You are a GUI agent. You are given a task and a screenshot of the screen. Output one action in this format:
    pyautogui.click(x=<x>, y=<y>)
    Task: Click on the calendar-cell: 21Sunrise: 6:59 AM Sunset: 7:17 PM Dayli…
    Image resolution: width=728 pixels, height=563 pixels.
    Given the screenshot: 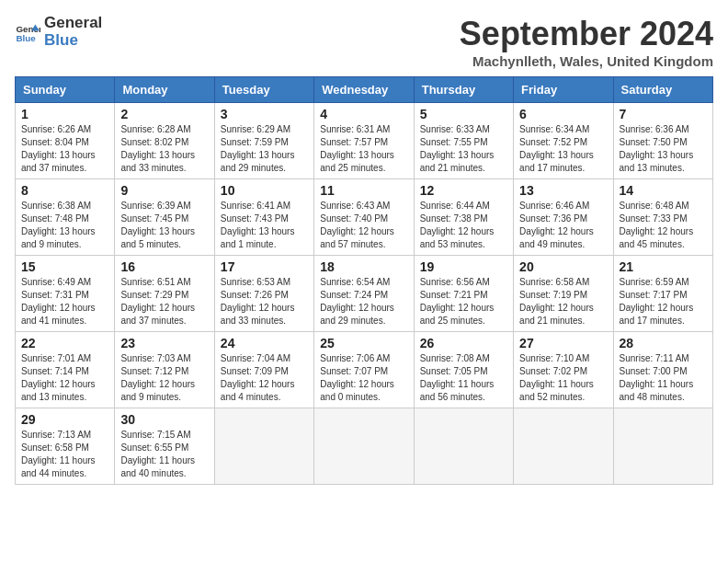 What is the action you would take?
    pyautogui.click(x=663, y=294)
    